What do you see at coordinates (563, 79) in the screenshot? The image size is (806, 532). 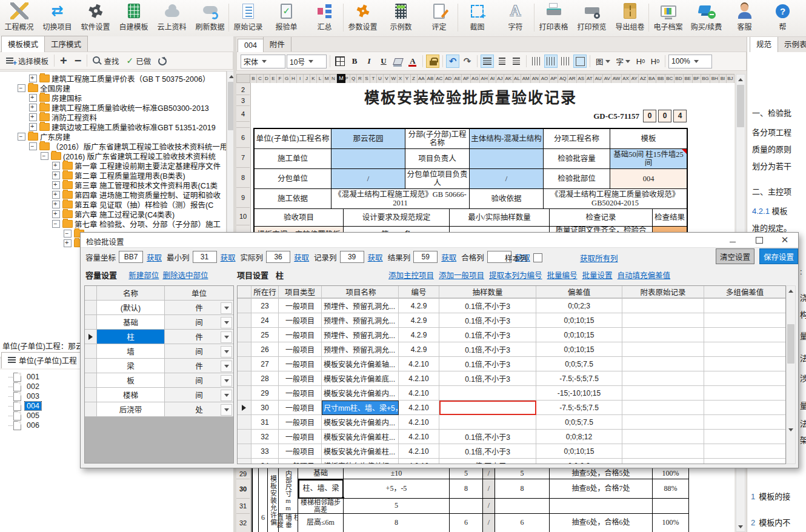 I see `column-header: AQ` at bounding box center [563, 79].